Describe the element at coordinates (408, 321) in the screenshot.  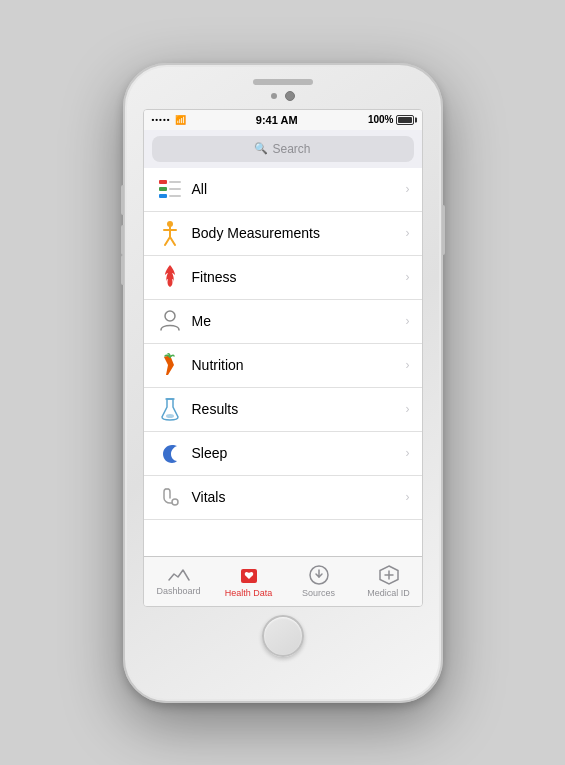
I see `chevron-me: ›` at that location.